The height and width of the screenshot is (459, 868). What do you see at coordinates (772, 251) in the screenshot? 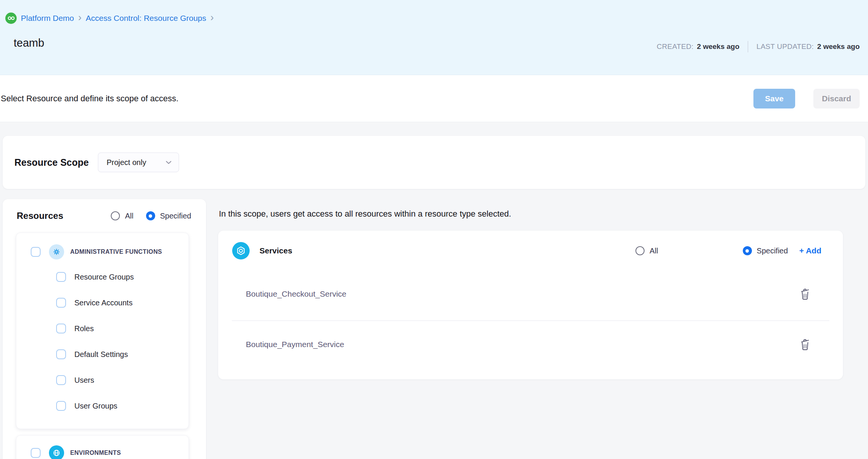
I see `services-specified-label: Specified` at bounding box center [772, 251].